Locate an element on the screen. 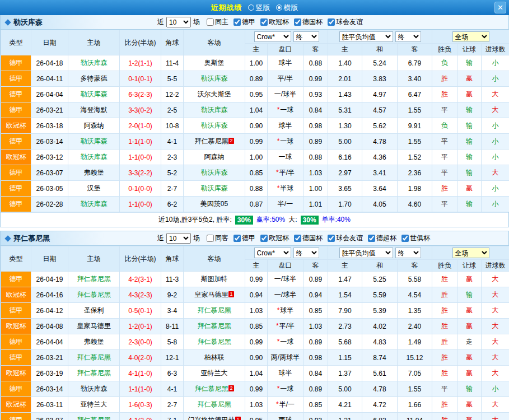  score-halftime: 1-2(1-1) is located at coordinates (141, 63).